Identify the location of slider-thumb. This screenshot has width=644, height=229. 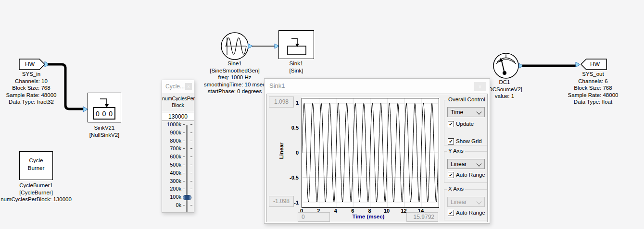
(187, 198).